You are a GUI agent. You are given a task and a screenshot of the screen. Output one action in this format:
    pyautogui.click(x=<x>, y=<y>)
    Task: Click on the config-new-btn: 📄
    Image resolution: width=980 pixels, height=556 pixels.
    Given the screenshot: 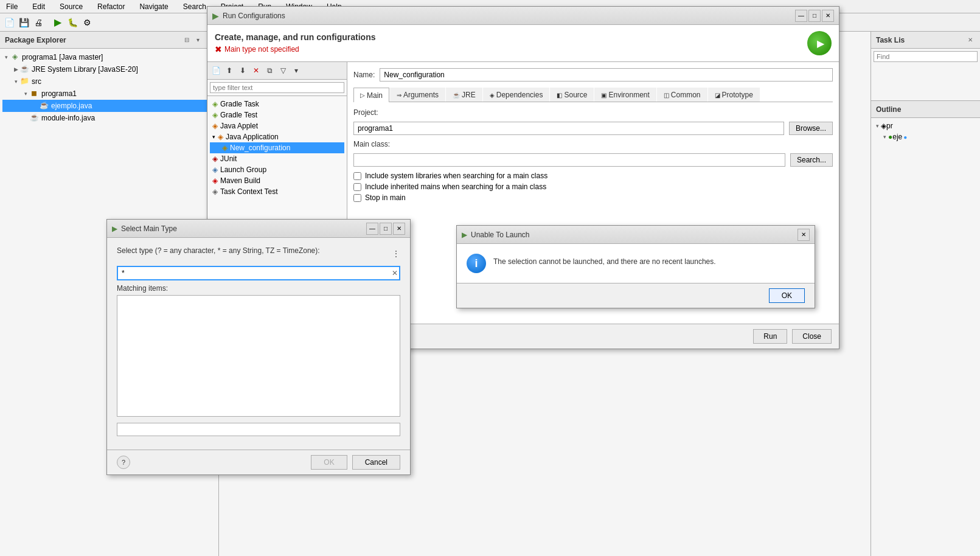 What is the action you would take?
    pyautogui.click(x=216, y=71)
    